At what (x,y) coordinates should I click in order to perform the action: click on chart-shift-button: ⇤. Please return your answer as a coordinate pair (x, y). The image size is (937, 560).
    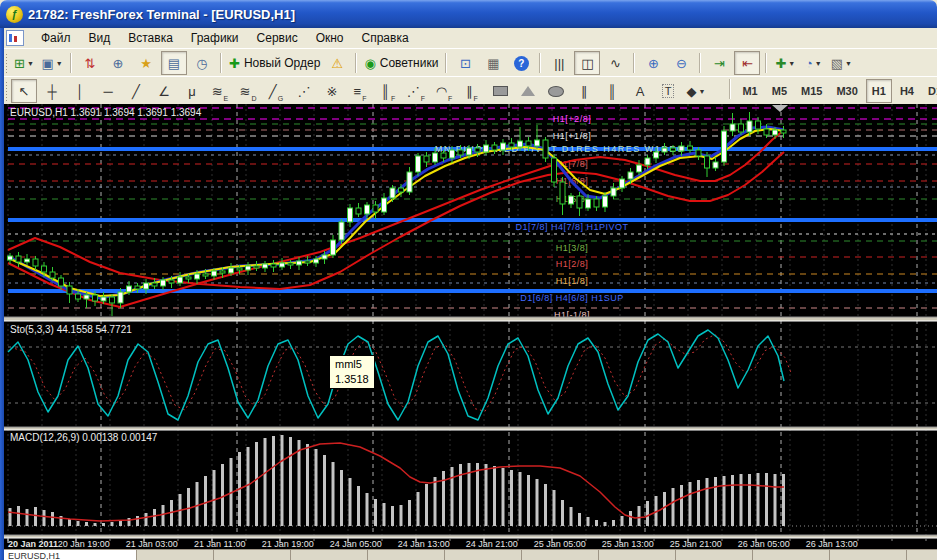
    Looking at the image, I should click on (747, 63).